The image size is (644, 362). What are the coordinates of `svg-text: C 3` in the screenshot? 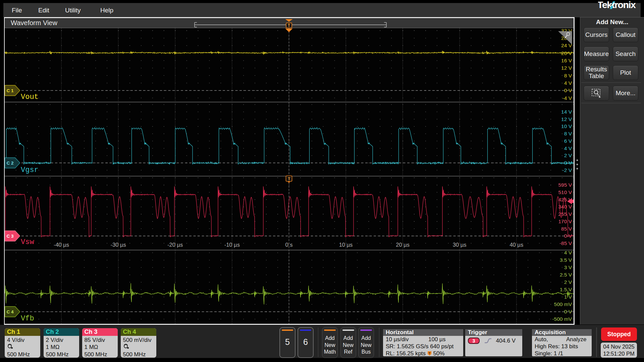 It's located at (10, 236).